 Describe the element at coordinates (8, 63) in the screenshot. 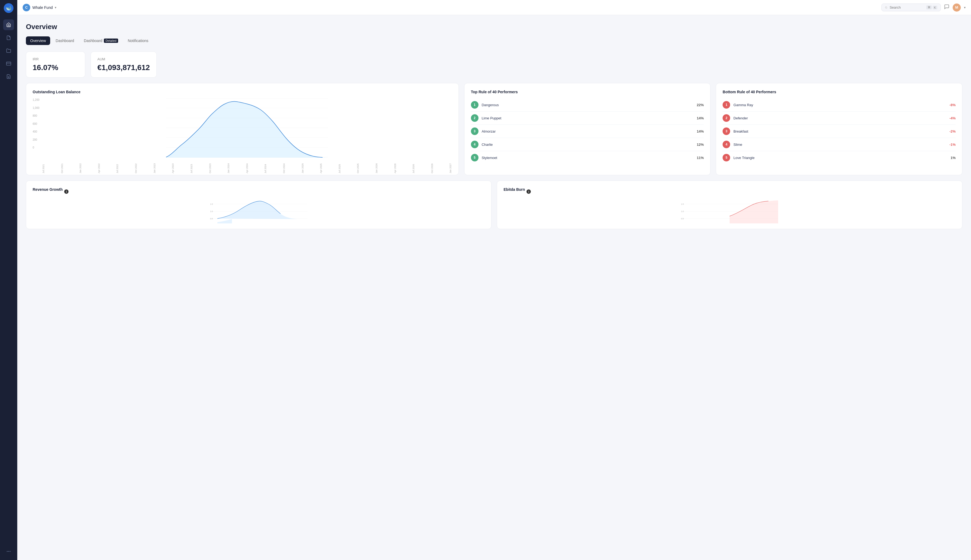

I see `sidebar-item-payments` at that location.